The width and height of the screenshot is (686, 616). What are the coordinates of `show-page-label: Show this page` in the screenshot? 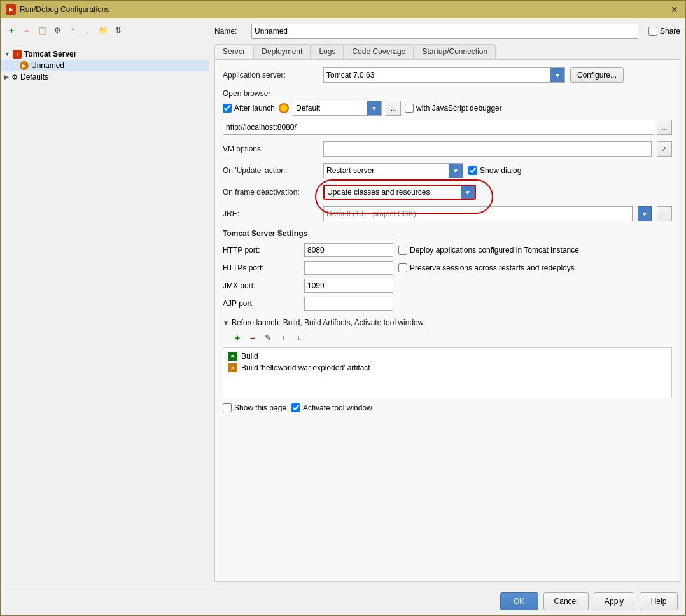 It's located at (255, 408).